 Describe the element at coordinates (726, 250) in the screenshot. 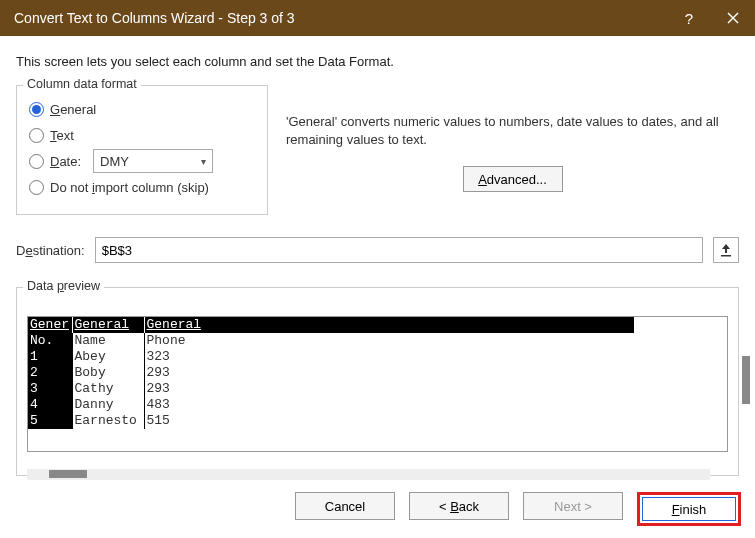

I see `arrow-up-icon` at that location.